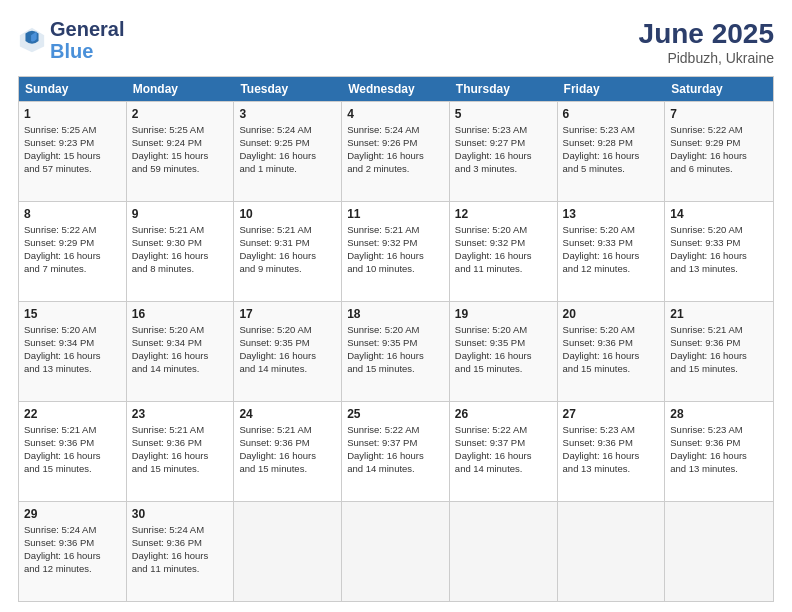  What do you see at coordinates (396, 414) in the screenshot?
I see `day-number: 25` at bounding box center [396, 414].